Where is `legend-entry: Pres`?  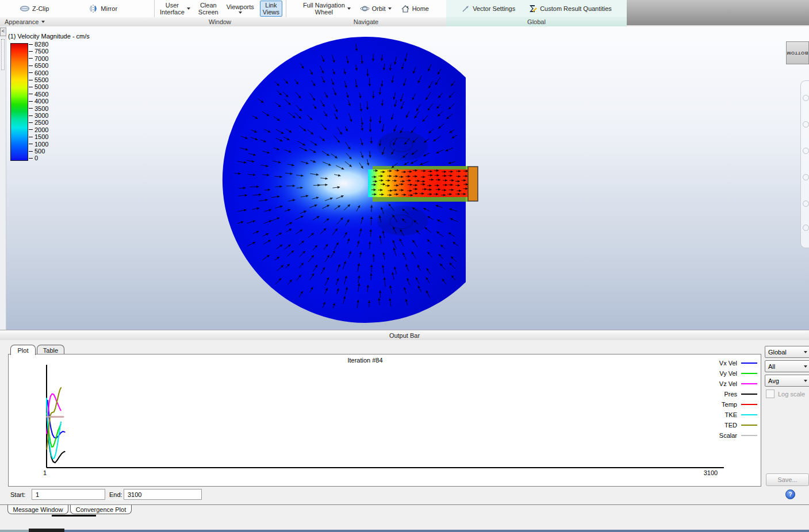 legend-entry: Pres is located at coordinates (733, 394).